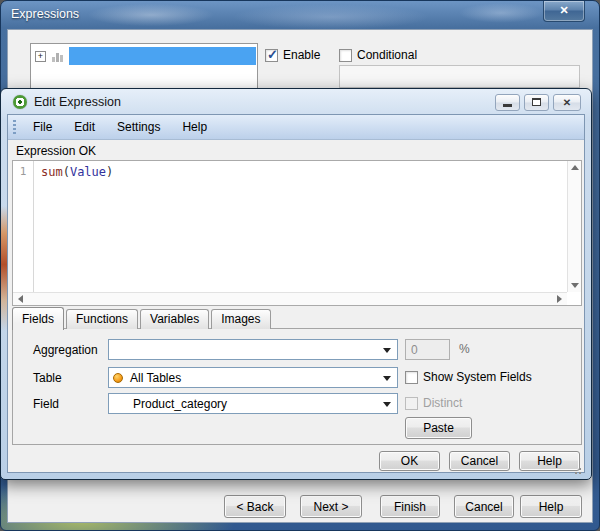 Image resolution: width=600 pixels, height=531 pixels. Describe the element at coordinates (302, 56) in the screenshot. I see `enable-label: Enable` at that location.